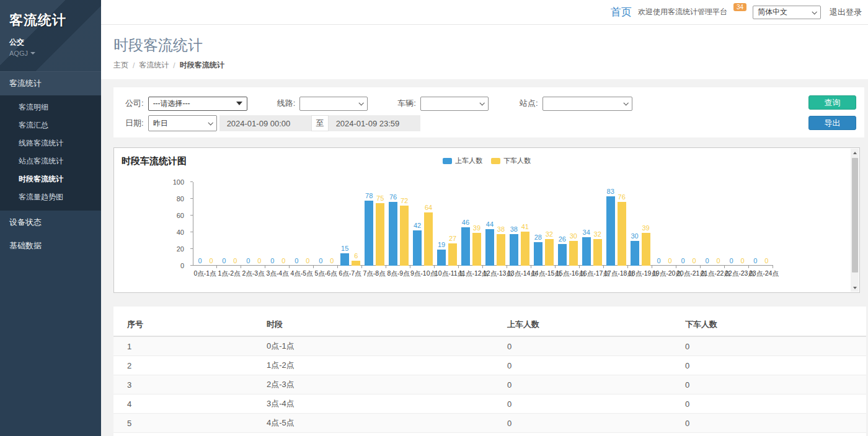 This screenshot has width=868, height=436. What do you see at coordinates (489, 113) in the screenshot?
I see `filter-panel: 公司: ---请选择--- 线路: 车辆: 站点:` at bounding box center [489, 113].